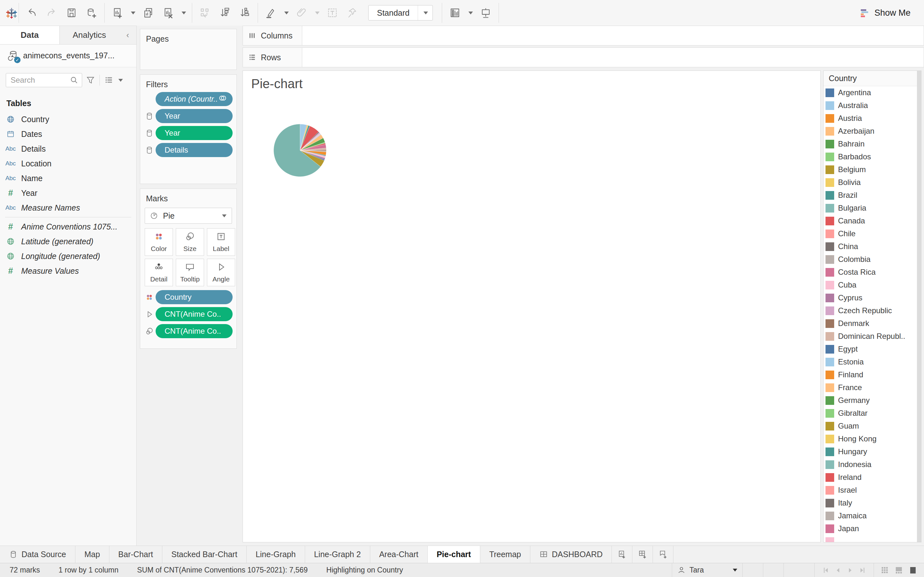 Image resolution: width=924 pixels, height=577 pixels. I want to click on mark-pill: Country, so click(194, 297).